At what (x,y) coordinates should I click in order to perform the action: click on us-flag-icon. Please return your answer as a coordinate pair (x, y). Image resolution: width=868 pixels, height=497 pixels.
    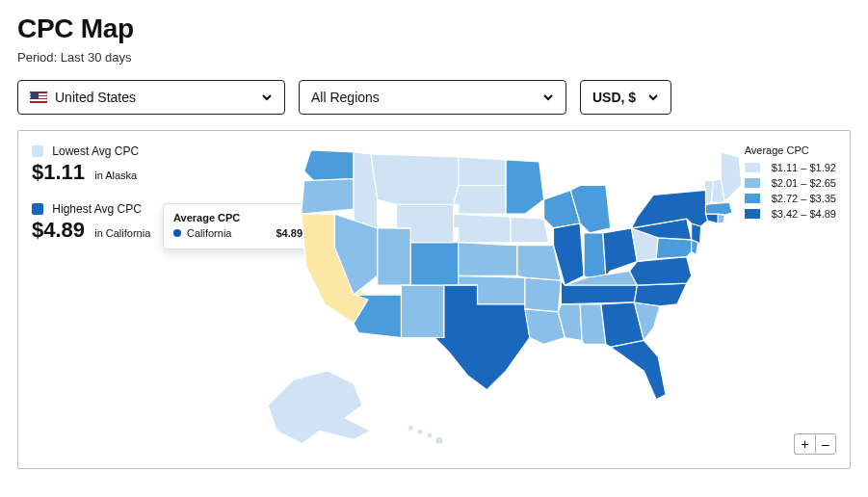
    Looking at the image, I should click on (39, 97).